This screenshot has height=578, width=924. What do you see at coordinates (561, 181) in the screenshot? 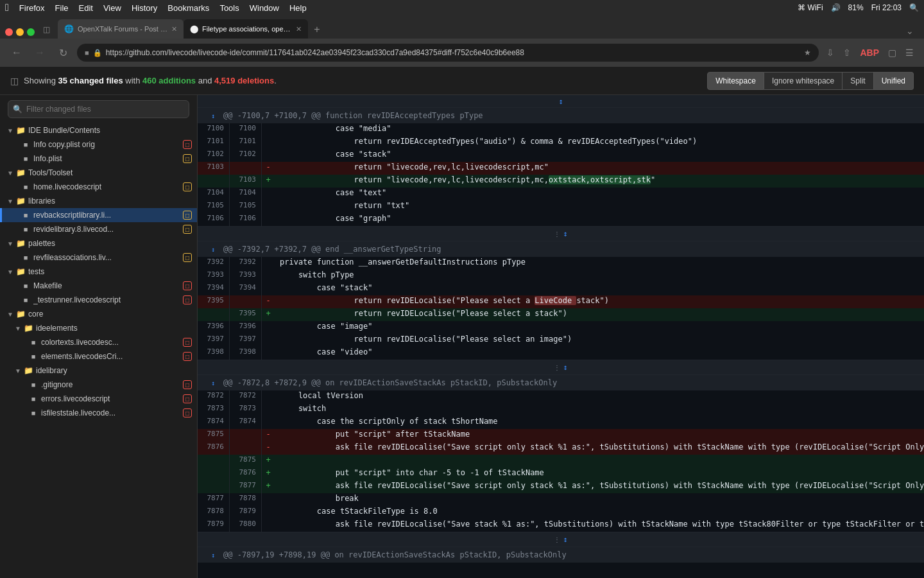
I see `diff-line-7103-added: 7103 + return "livecode,rev,lc,livecodes…` at bounding box center [561, 181].